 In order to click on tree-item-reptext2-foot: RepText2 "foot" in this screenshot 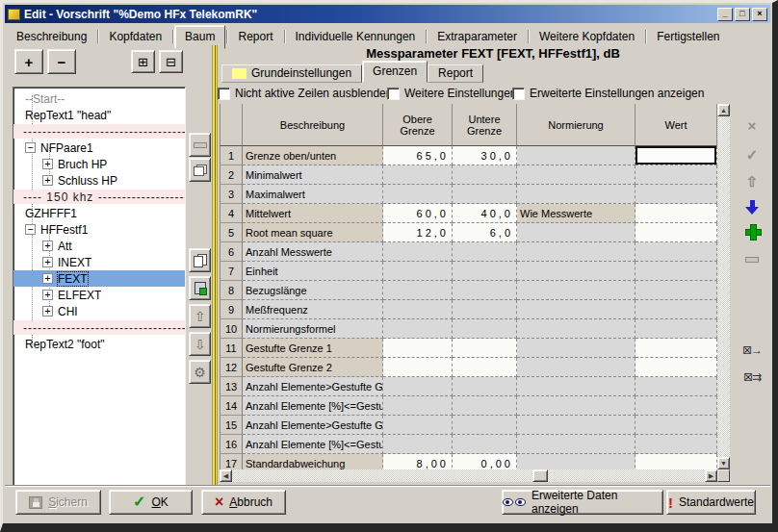, I will do `click(99, 344)`.